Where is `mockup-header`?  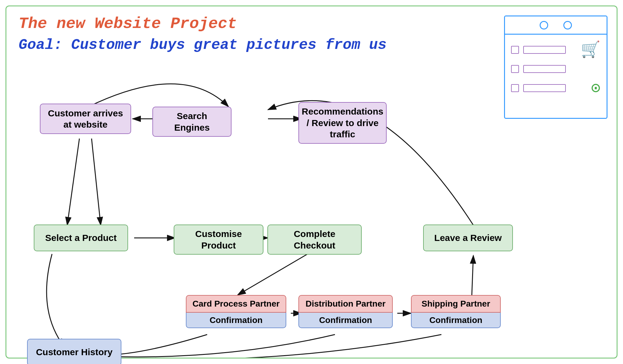
mockup-header is located at coordinates (556, 26).